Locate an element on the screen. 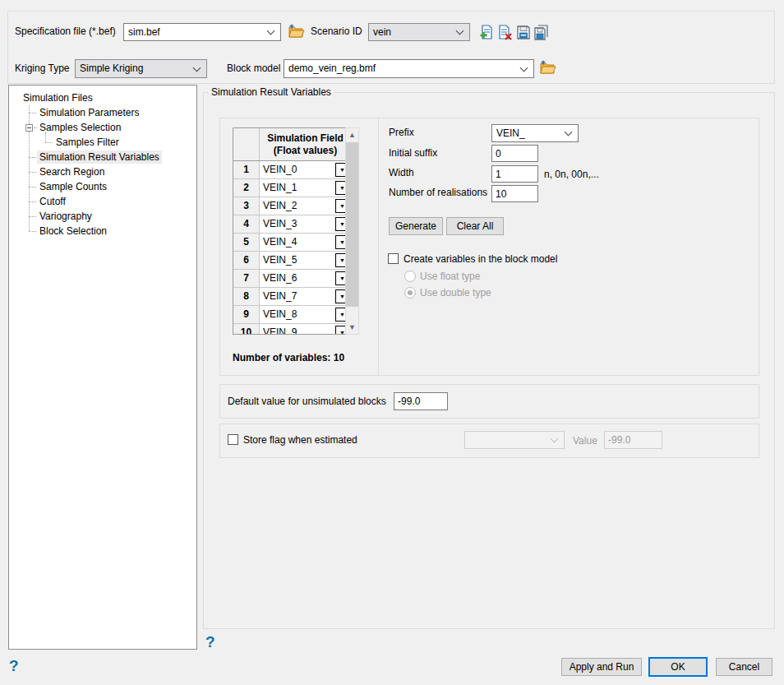 The image size is (784, 685). realisations-input is located at coordinates (514, 194).